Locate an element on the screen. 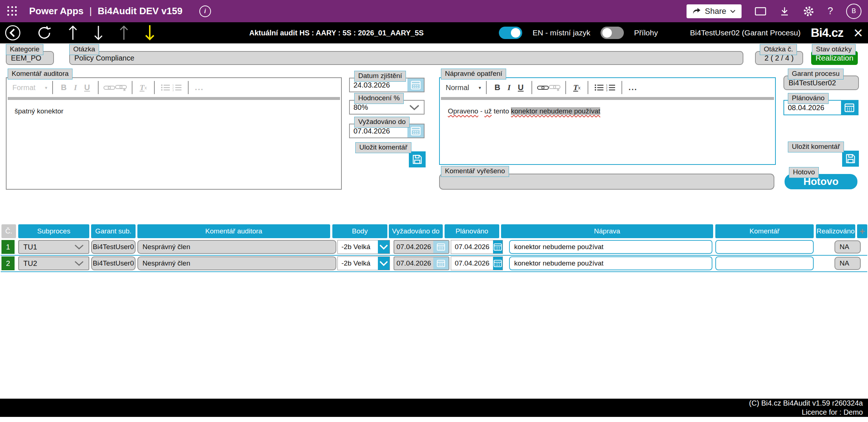 The height and width of the screenshot is (422, 868). remedy-editor-toolbar: Normal▾ B I U Tx 123 is located at coordinates (607, 88).